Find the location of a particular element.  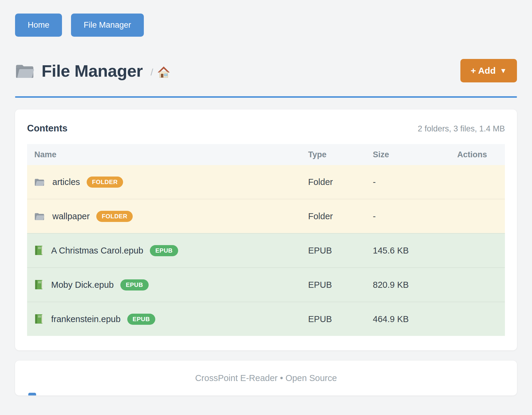

name-cell: frankenstein.epub EPUB is located at coordinates (171, 319).